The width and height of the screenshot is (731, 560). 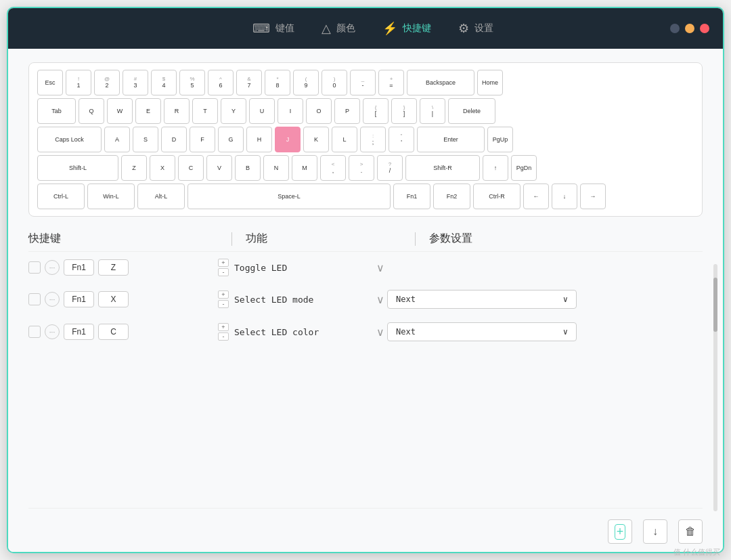 What do you see at coordinates (289, 196) in the screenshot?
I see `key-space: Space-L` at bounding box center [289, 196].